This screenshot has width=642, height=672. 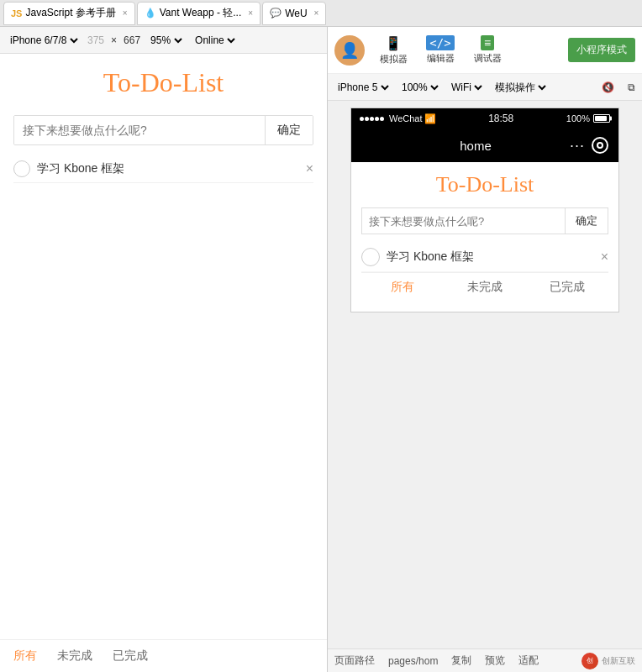 I want to click on battery-icon, so click(x=602, y=118).